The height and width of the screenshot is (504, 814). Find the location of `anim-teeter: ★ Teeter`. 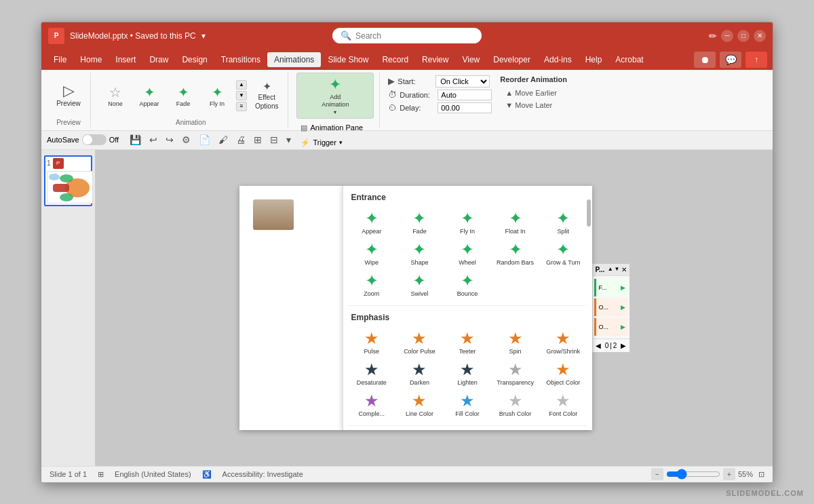

anim-teeter: ★ Teeter is located at coordinates (468, 343).